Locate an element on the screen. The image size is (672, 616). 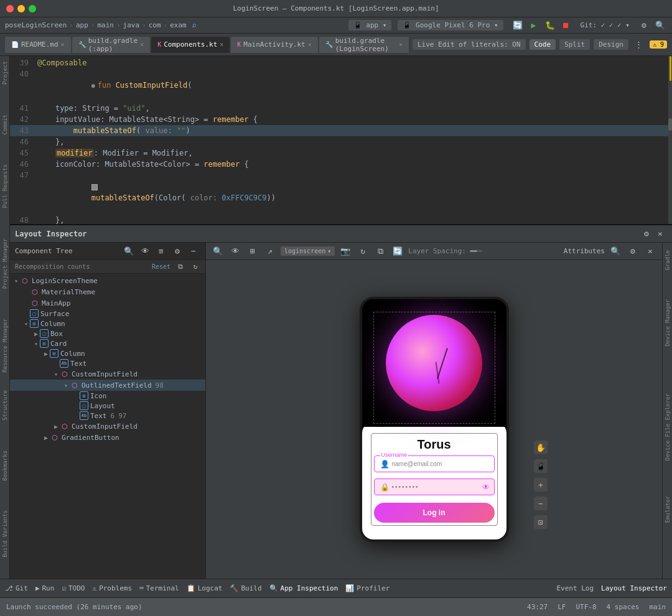
ct-minus-icon: − is located at coordinates (194, 251).